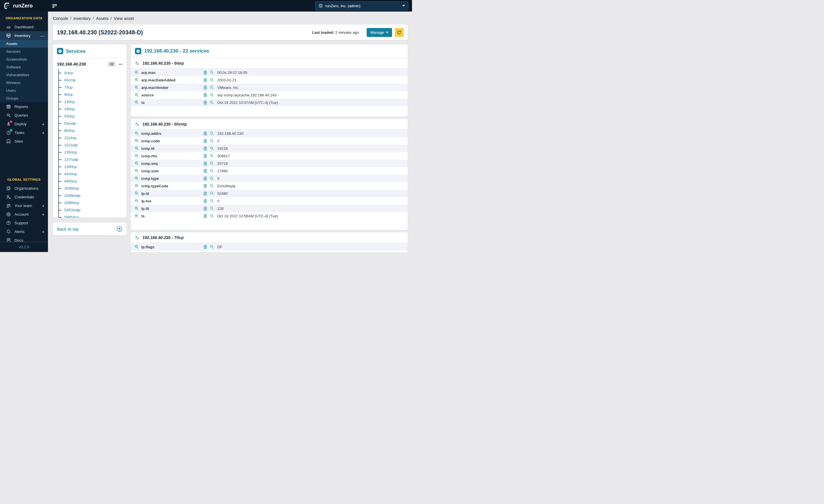 Image resolution: width=824 pixels, height=504 pixels. What do you see at coordinates (72, 188) in the screenshot?
I see `port-link-2049-tcp: 2049/tcp` at bounding box center [72, 188].